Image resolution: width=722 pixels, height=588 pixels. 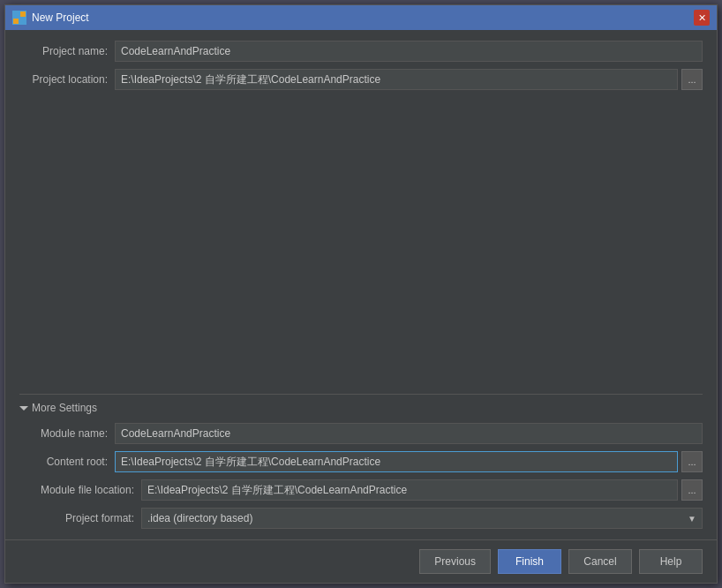 What do you see at coordinates (361, 51) in the screenshot?
I see `project-name-row: Project name:` at bounding box center [361, 51].